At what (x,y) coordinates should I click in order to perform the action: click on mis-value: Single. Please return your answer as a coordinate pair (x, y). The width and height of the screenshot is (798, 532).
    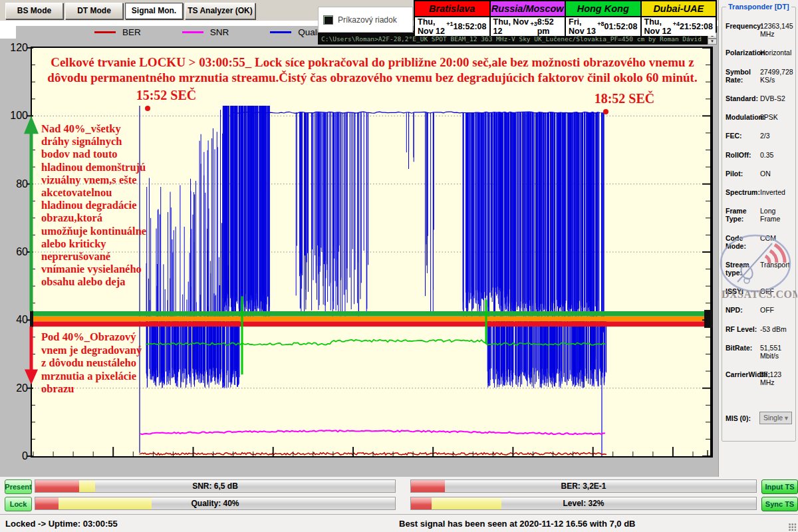
    Looking at the image, I should click on (773, 418).